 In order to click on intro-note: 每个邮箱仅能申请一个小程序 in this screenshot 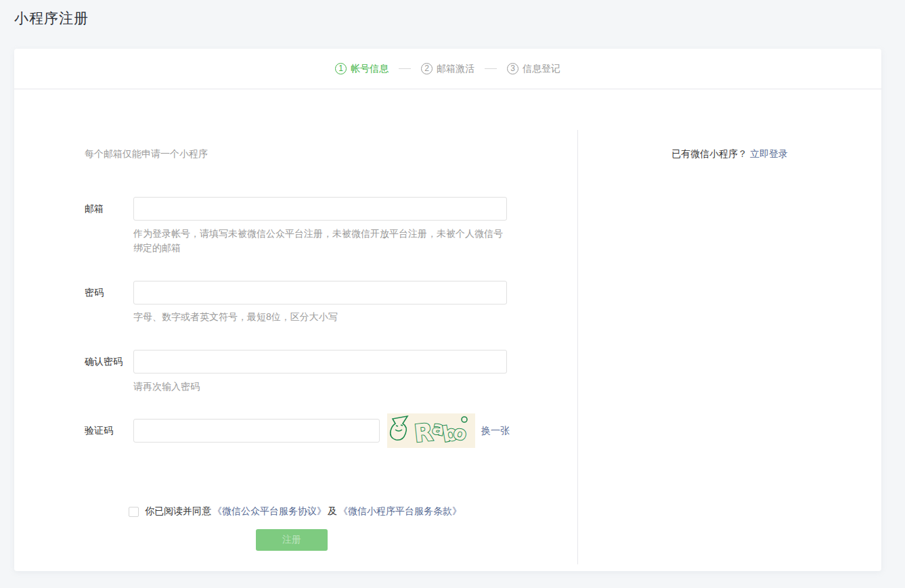, I will do `click(146, 154)`.